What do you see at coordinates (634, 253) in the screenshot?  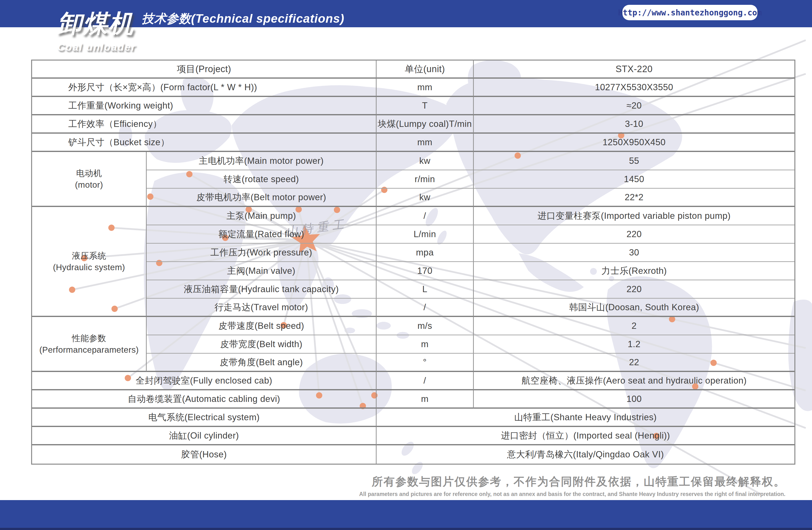 I see `row-value: 30` at bounding box center [634, 253].